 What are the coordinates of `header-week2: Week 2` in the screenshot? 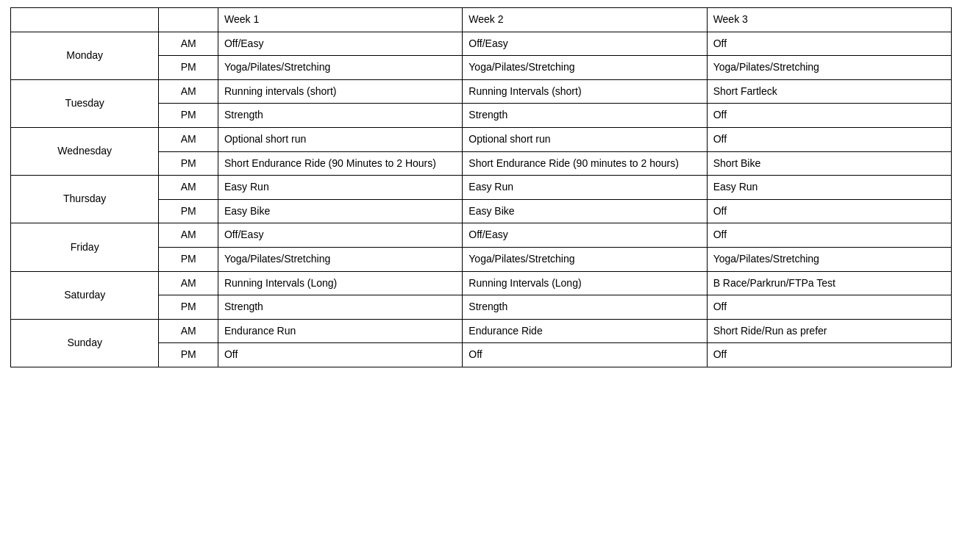 It's located at (585, 21).